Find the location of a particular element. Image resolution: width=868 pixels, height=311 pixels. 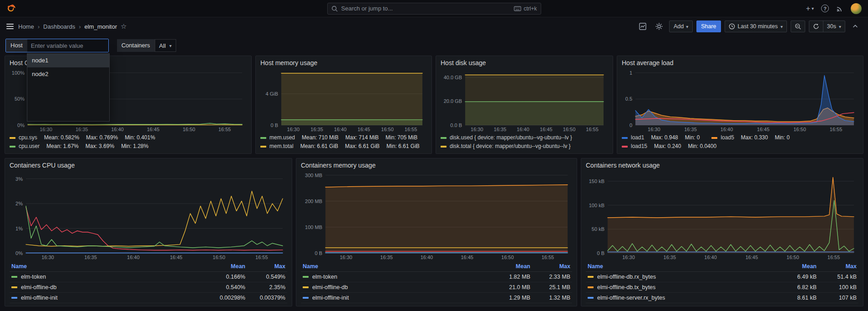

breadcrumb-dashboards: Dashboards is located at coordinates (59, 26).